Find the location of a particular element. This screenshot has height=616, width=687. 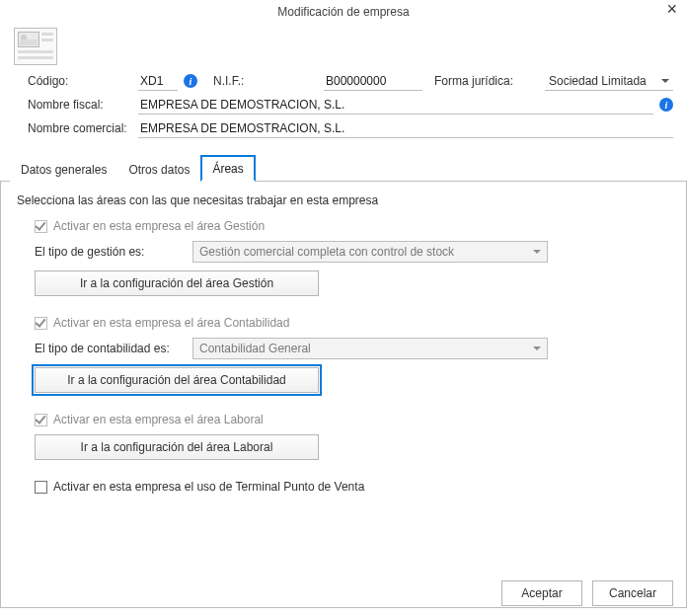

dialog-footer: Aceptar Cancelar is located at coordinates (587, 593).